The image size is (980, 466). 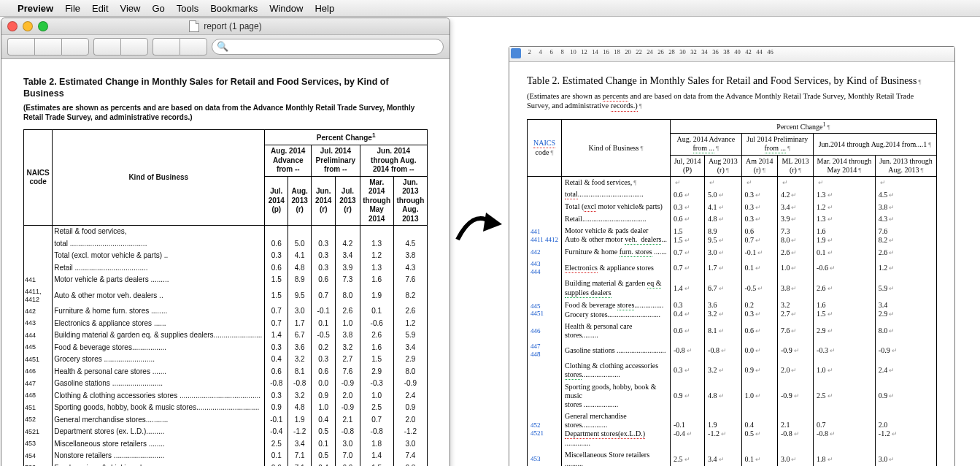 I want to click on menu-tools: Tools, so click(x=188, y=9).